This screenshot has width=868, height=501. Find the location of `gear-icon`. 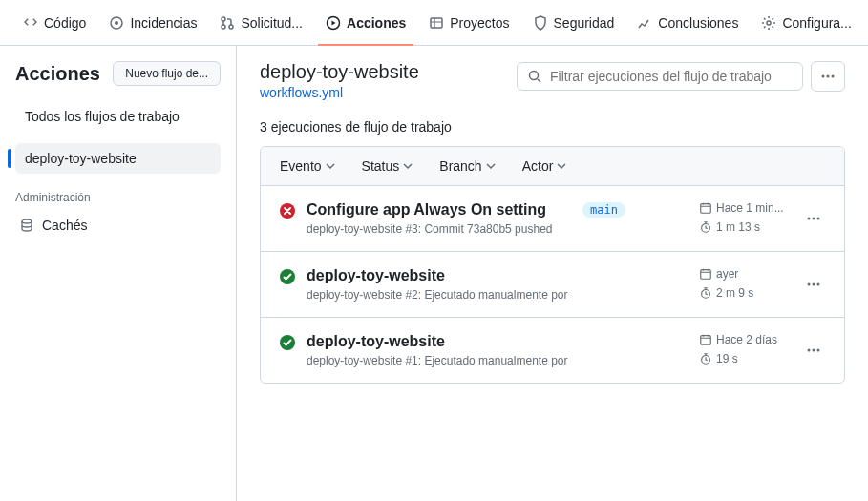

gear-icon is located at coordinates (769, 23).